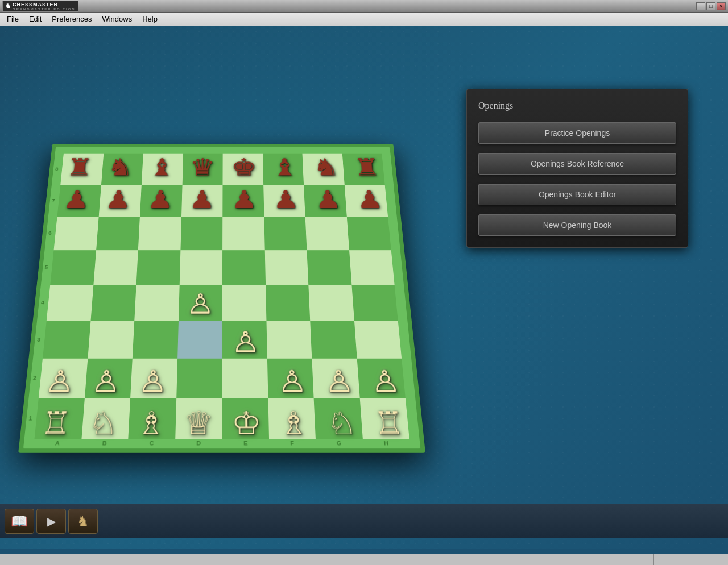 The width and height of the screenshot is (728, 565). What do you see at coordinates (691, 559) in the screenshot?
I see `status-right` at bounding box center [691, 559].